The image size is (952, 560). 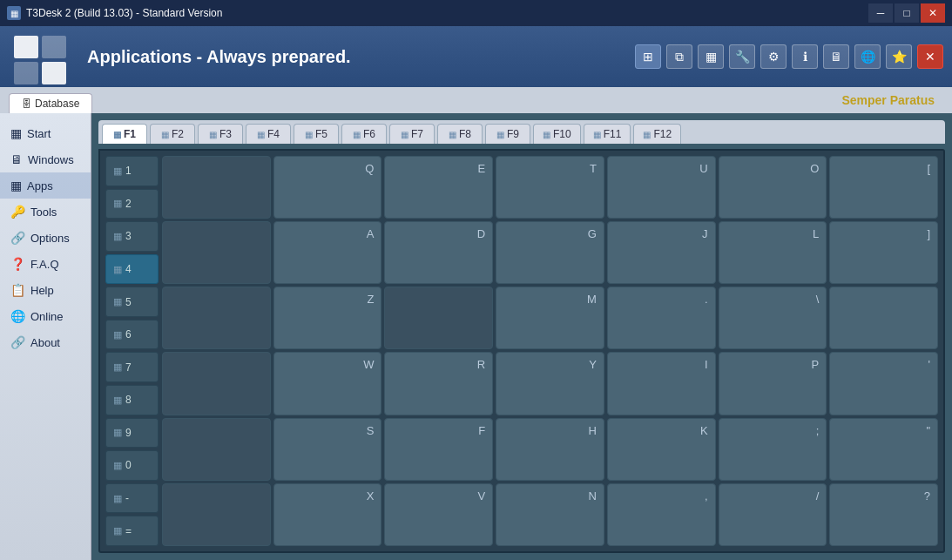 What do you see at coordinates (907, 13) in the screenshot?
I see `maximize-button: □` at bounding box center [907, 13].